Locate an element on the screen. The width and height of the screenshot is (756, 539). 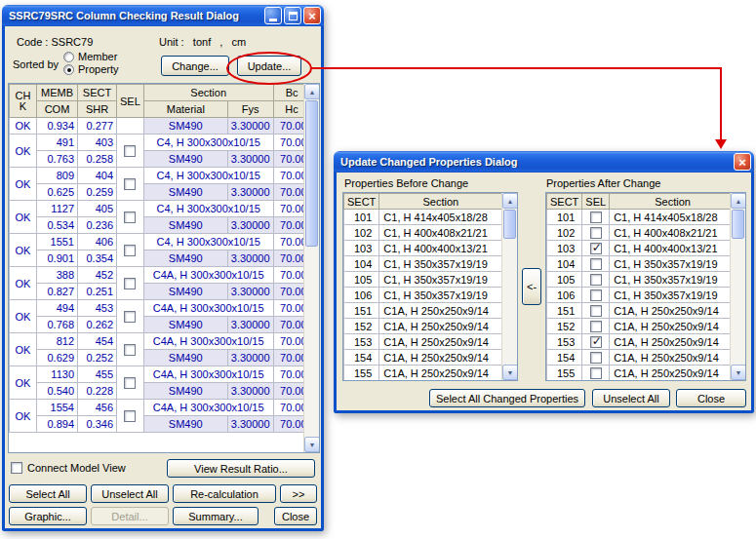
after-list-row: 105 C1, H 350x357x19/19 is located at coordinates (642, 280).